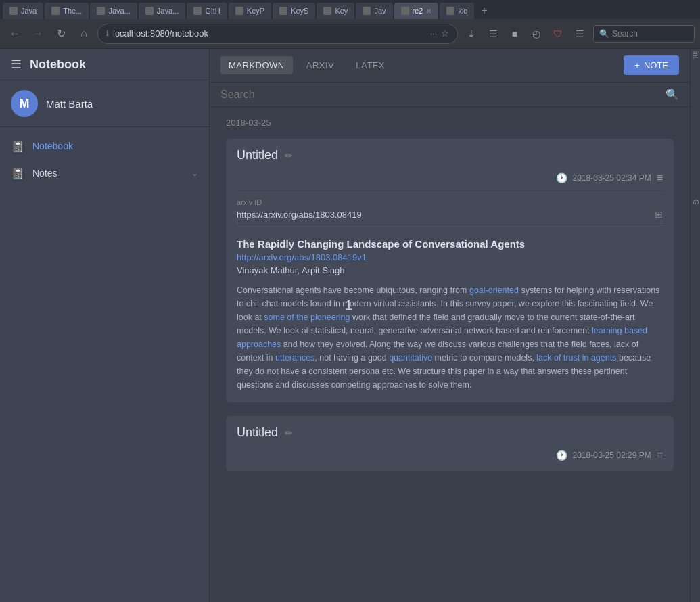 The width and height of the screenshot is (700, 602). Describe the element at coordinates (289, 156) in the screenshot. I see `edit-icon-1: ✏` at that location.